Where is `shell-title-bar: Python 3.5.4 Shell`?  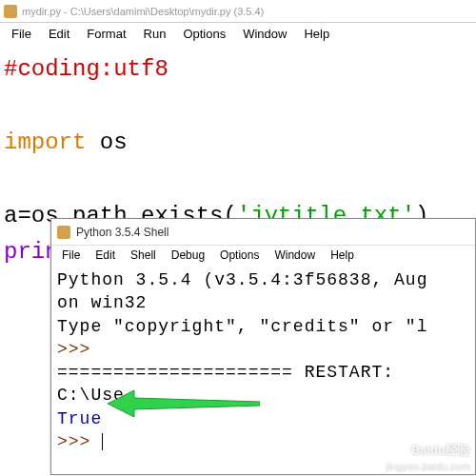
shell-title-bar: Python 3.5.4 Shell is located at coordinates (263, 232).